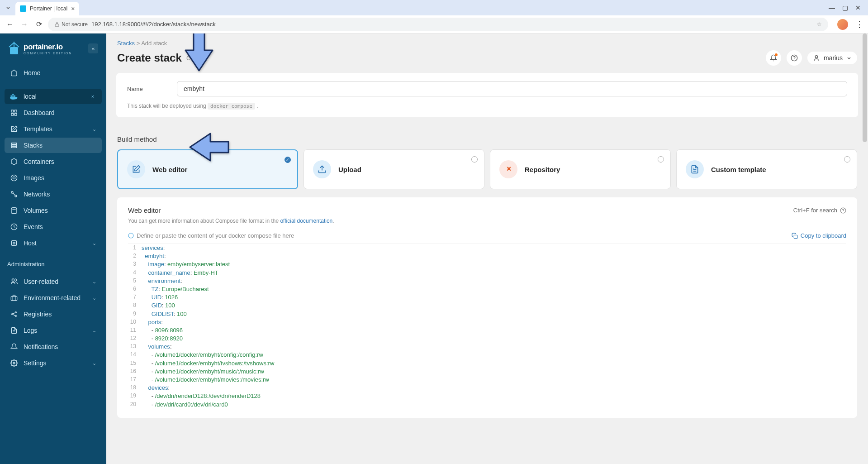 Image resolution: width=868 pixels, height=464 pixels. Describe the element at coordinates (39, 24) in the screenshot. I see `reload-button: ⟳` at that location.